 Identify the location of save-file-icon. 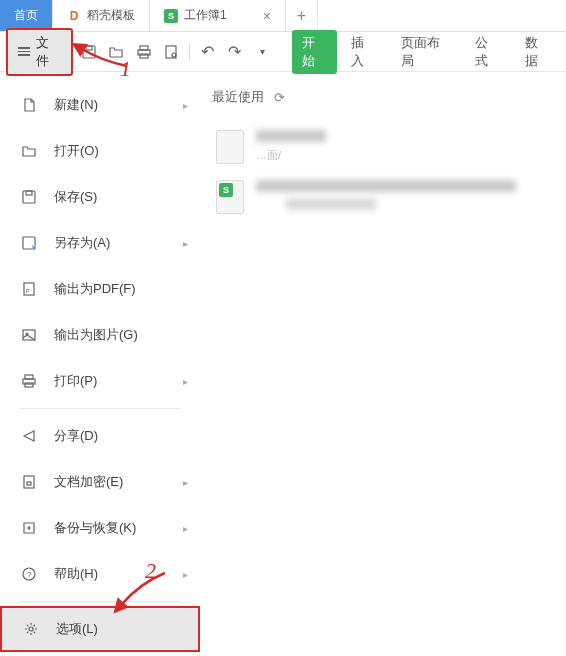
(29, 197).